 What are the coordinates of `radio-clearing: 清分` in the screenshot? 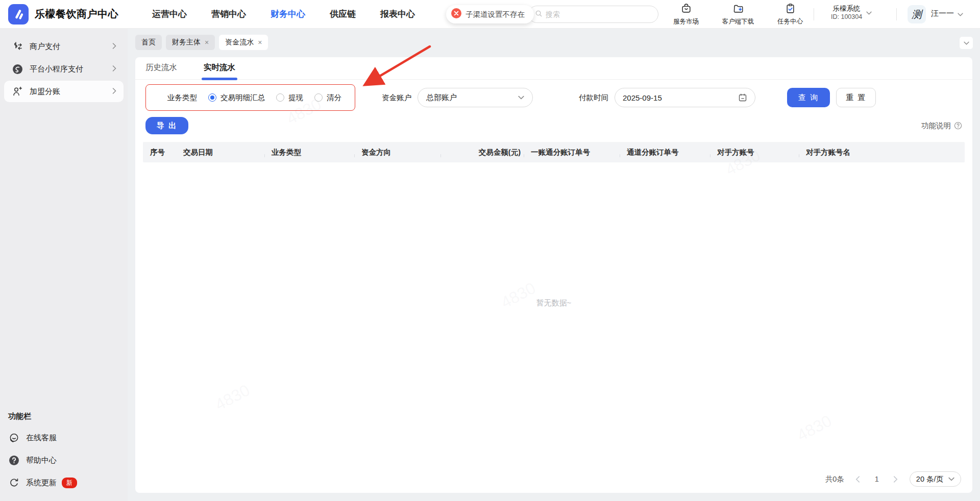 It's located at (328, 98).